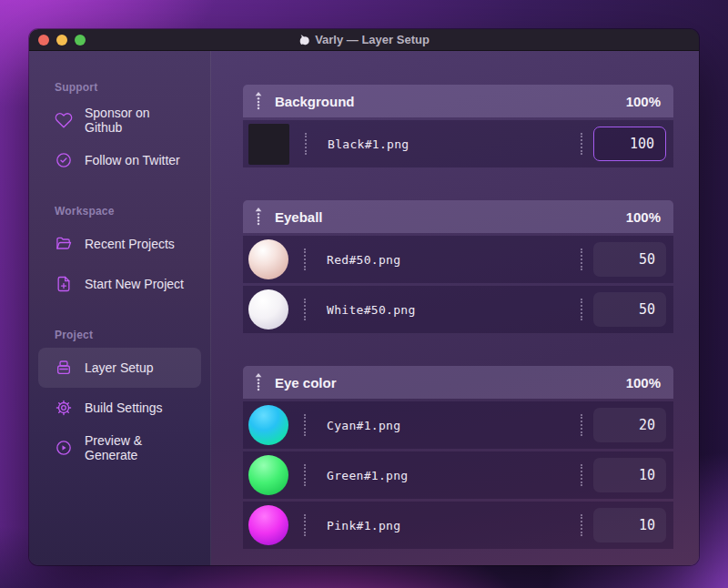 The image size is (728, 588). What do you see at coordinates (459, 382) in the screenshot?
I see `layer-group-header: Eye color 100%` at bounding box center [459, 382].